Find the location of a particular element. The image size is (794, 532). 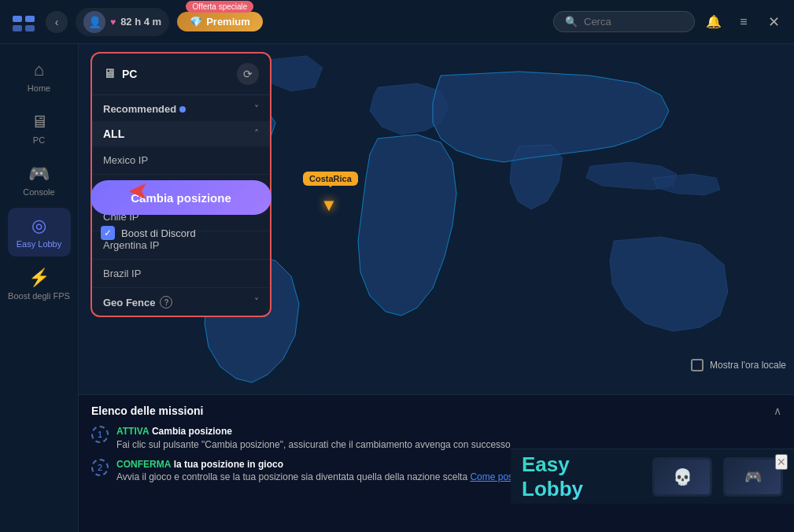

notification-button: 🔔 is located at coordinates (714, 22).